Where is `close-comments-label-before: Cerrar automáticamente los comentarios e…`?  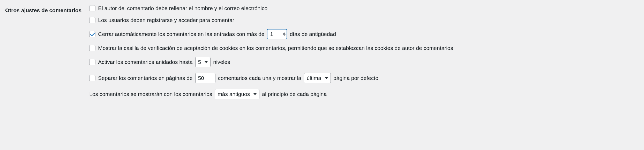
close-comments-label-before: Cerrar automáticamente los comentarios e… is located at coordinates (181, 34).